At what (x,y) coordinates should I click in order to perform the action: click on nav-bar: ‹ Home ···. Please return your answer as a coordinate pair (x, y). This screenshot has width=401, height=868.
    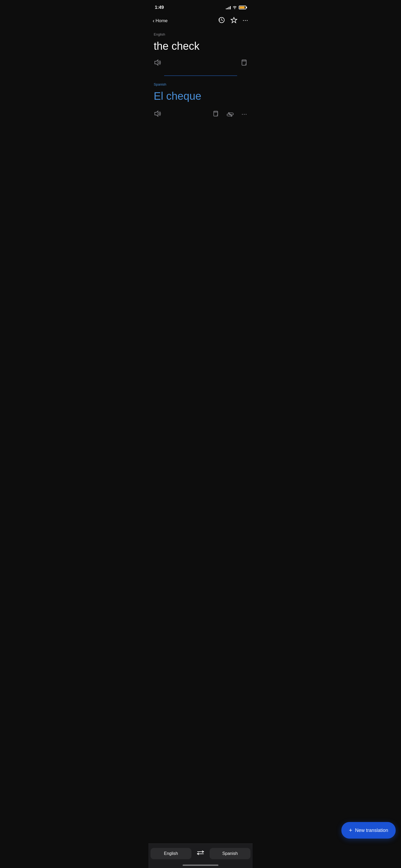
    Looking at the image, I should click on (201, 21).